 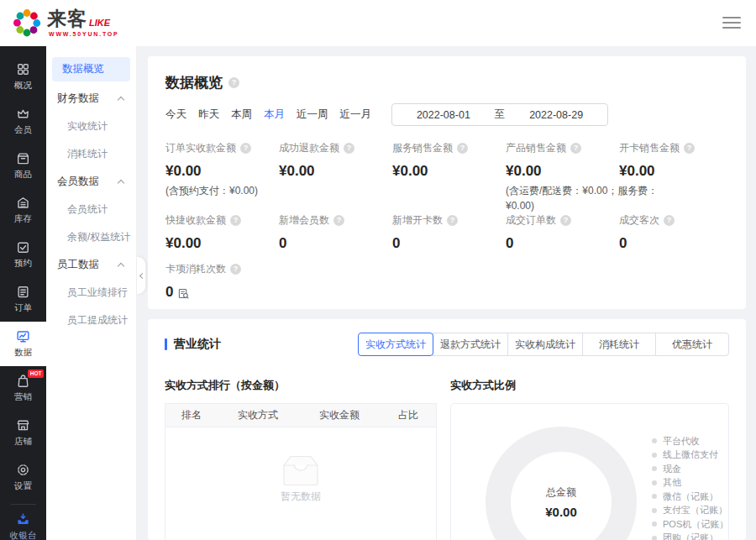 What do you see at coordinates (183, 294) in the screenshot?
I see `view-detail-icon` at bounding box center [183, 294].